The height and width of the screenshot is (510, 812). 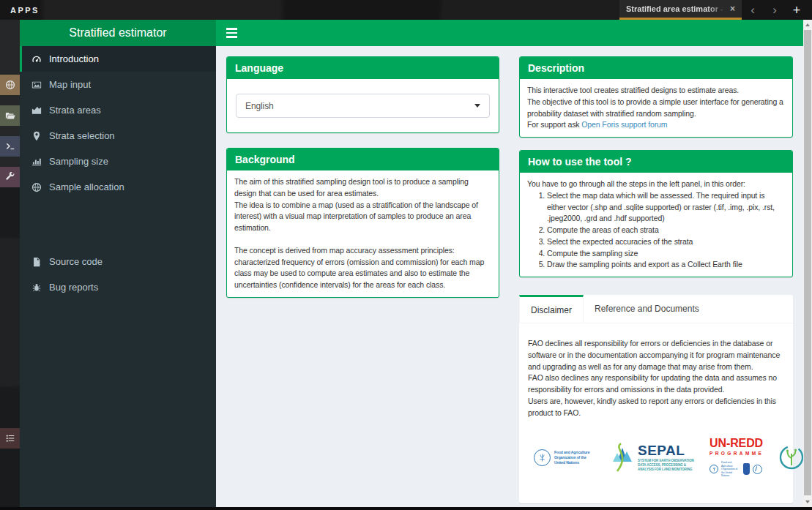 What do you see at coordinates (565, 458) in the screenshot?
I see `fao-logo: Food and Agriculture Organization of the…` at bounding box center [565, 458].